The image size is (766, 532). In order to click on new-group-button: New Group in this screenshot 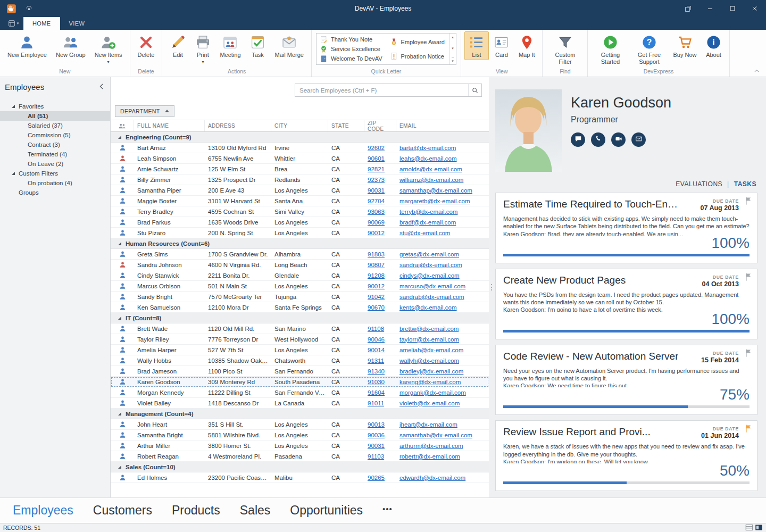, I will do `click(71, 46)`.